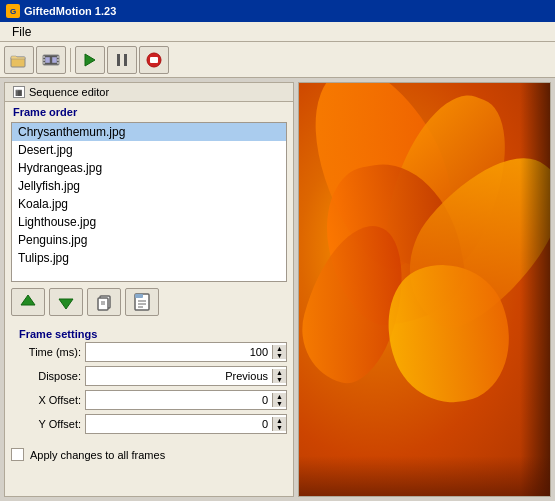 Image resolution: width=555 pixels, height=501 pixels. Describe the element at coordinates (149, 352) in the screenshot. I see `time-row: Time (ms): ▲ ▼` at that location.